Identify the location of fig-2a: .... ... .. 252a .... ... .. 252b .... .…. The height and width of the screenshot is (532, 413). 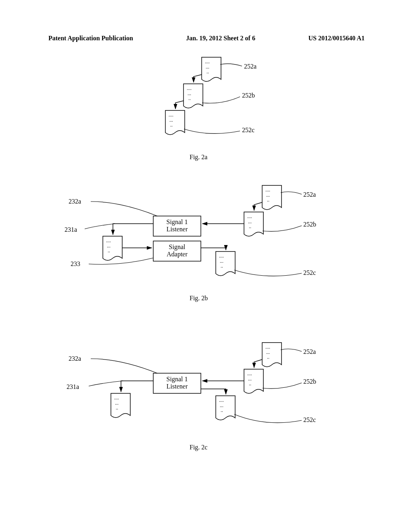
(211, 96).